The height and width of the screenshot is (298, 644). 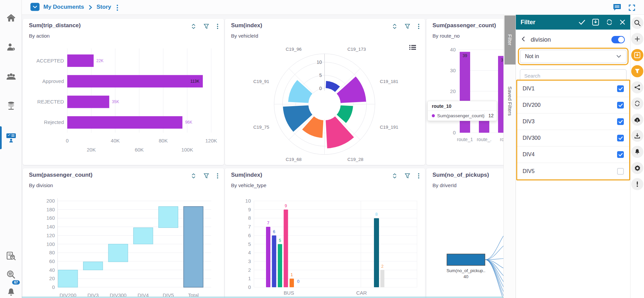 What do you see at coordinates (123, 233) in the screenshot?
I see `card-passenger-division: 020406080100120140160180200DIV200DIV3DIV…` at bounding box center [123, 233].